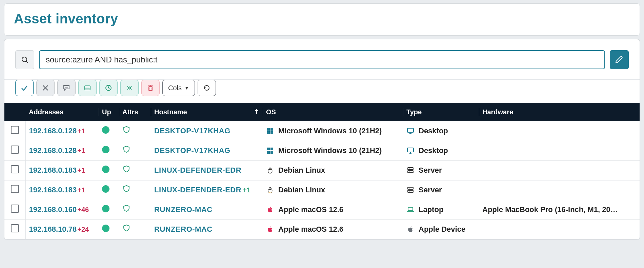 This screenshot has width=644, height=268. Describe the element at coordinates (333, 112) in the screenshot. I see `col-os: OS` at that location.